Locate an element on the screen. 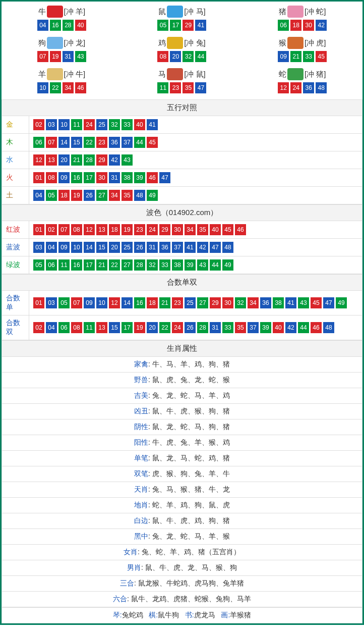 Image resolution: width=364 pixels, height=633 pixels. row-nums: 06071415222336374445 is located at coordinates (196, 142).